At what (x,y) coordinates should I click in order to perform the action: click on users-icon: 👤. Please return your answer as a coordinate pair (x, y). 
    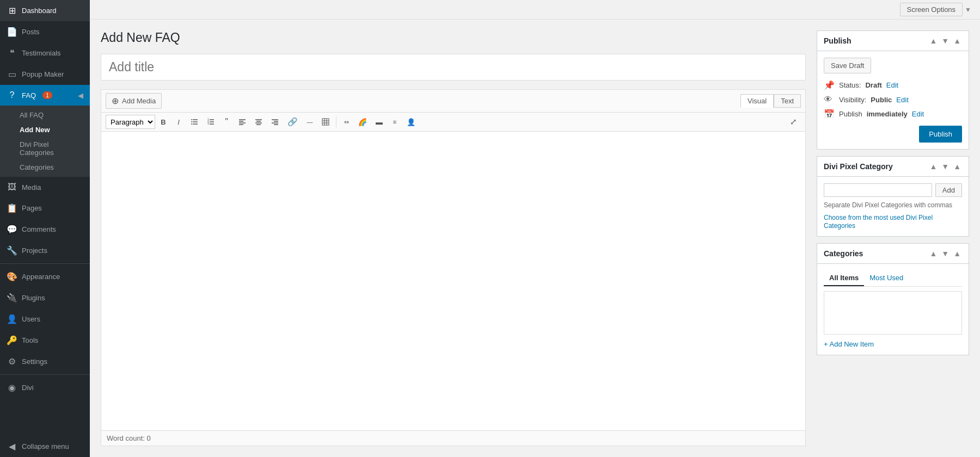
    Looking at the image, I should click on (12, 319).